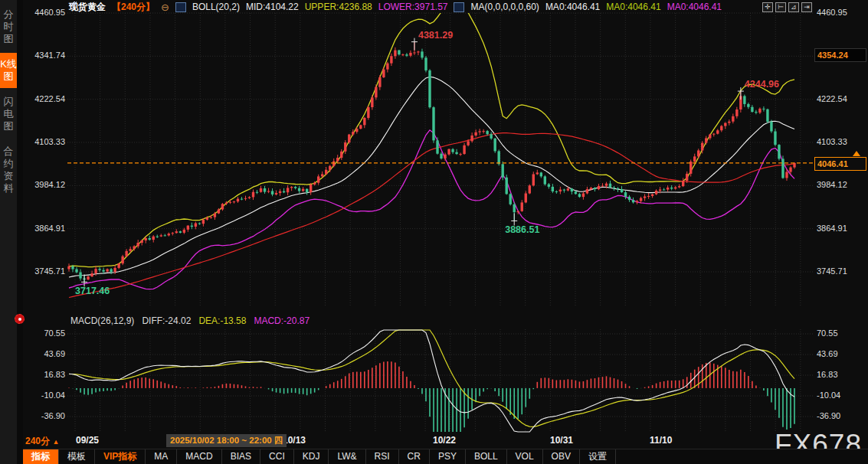 Image resolution: width=868 pixels, height=464 pixels. What do you see at coordinates (660, 440) in the screenshot?
I see `date-axis-label: 11/10` at bounding box center [660, 440].